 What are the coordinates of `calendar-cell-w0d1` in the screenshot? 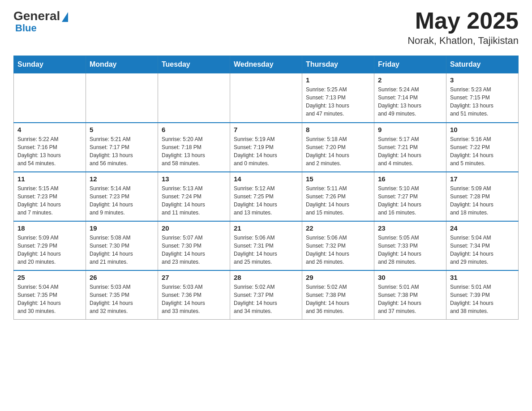 It's located at (122, 98).